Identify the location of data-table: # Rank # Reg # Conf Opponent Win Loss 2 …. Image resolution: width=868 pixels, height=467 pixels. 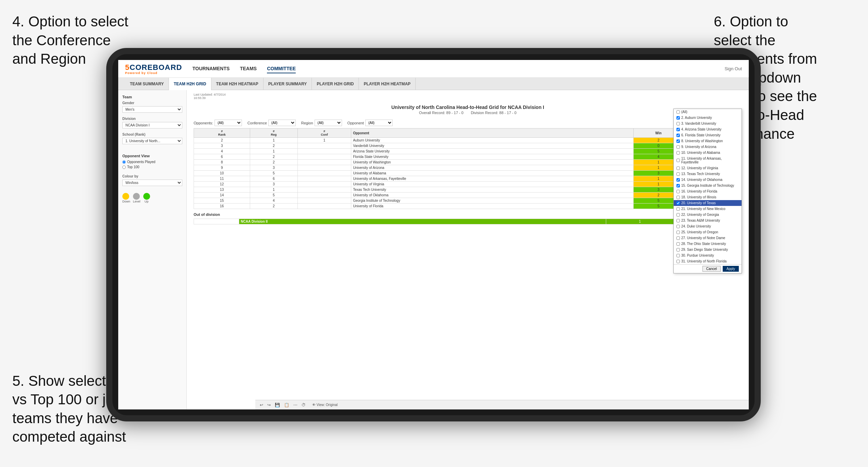
(468, 169).